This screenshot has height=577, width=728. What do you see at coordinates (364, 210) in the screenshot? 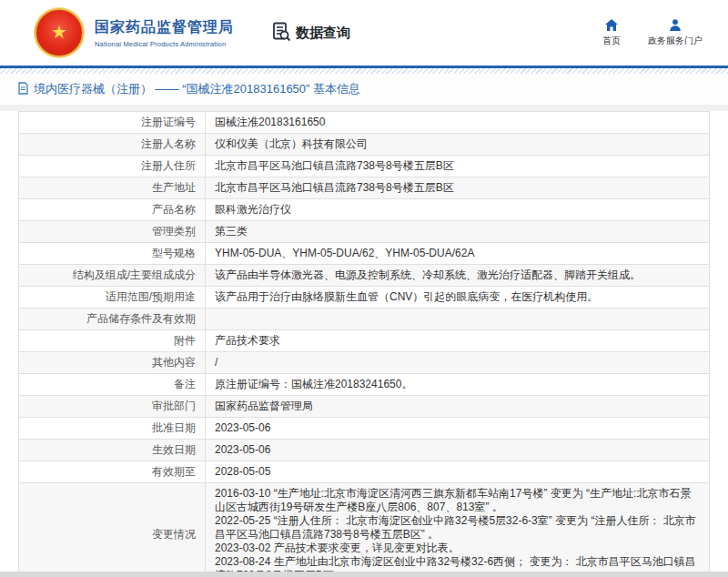
I see `table-row: 产品名称 眼科激光治疗仪` at bounding box center [364, 210].